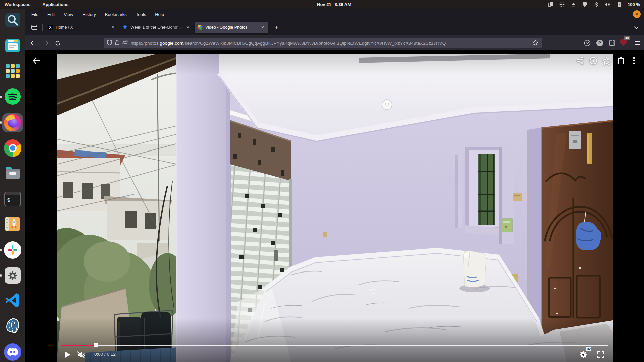  What do you see at coordinates (634, 5) in the screenshot?
I see `battery-percent-label: 100 %` at bounding box center [634, 5].